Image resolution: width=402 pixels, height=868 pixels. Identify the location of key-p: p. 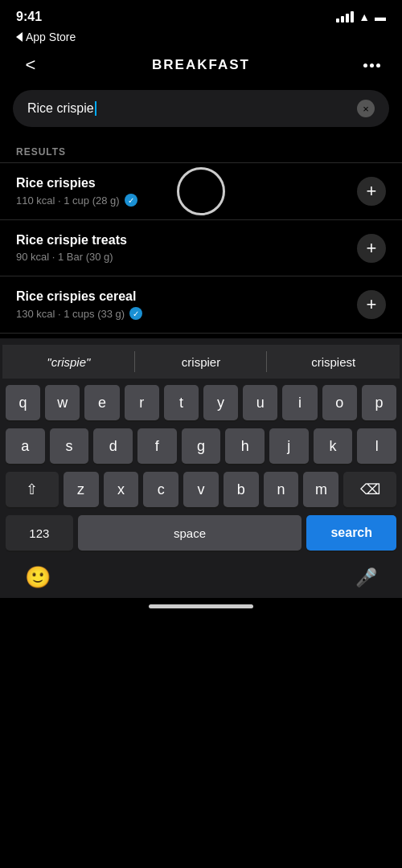
(379, 403).